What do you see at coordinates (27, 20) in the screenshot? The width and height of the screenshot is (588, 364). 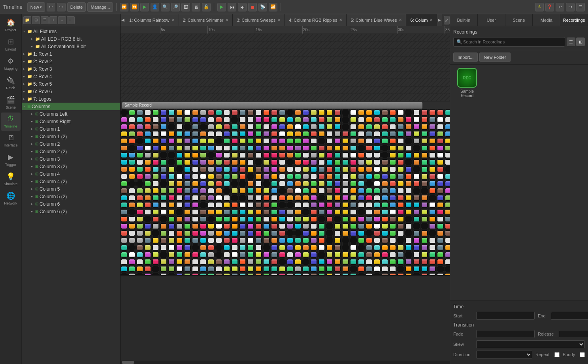 I see `fixture-open-btn: 📁` at bounding box center [27, 20].